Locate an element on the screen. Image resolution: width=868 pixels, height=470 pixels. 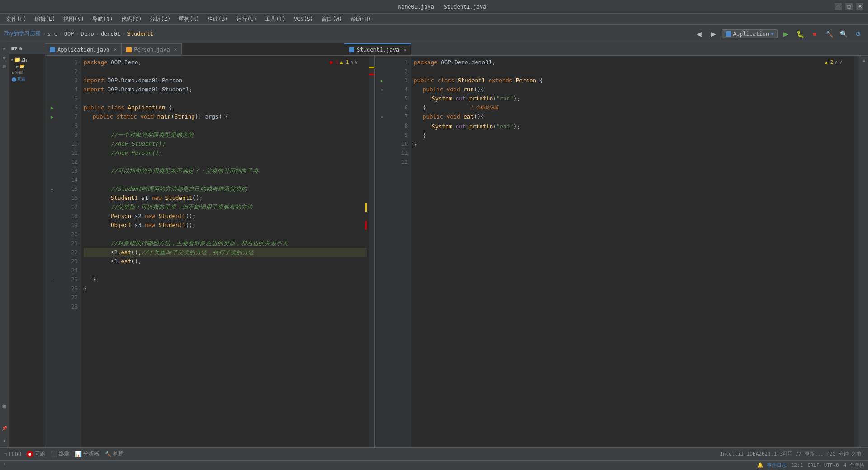
menu-tools: 工具(T) is located at coordinates (275, 19).